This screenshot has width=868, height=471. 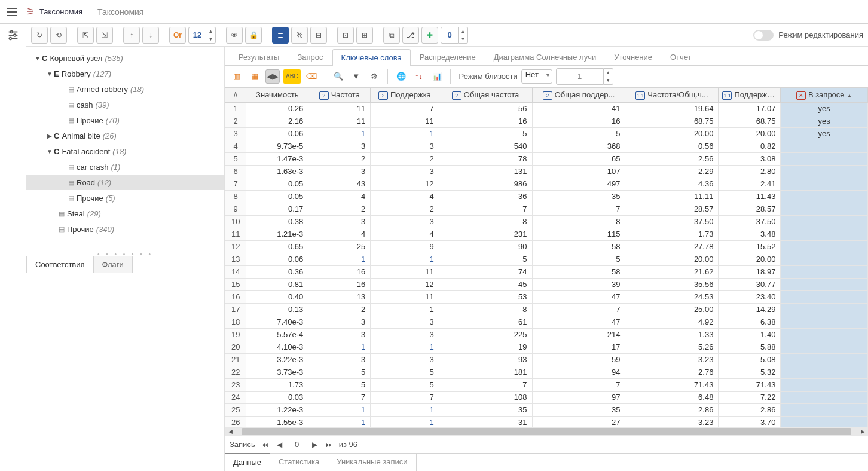 What do you see at coordinates (808, 35) in the screenshot?
I see `edit-mode-toggle: Режим редактирования` at bounding box center [808, 35].